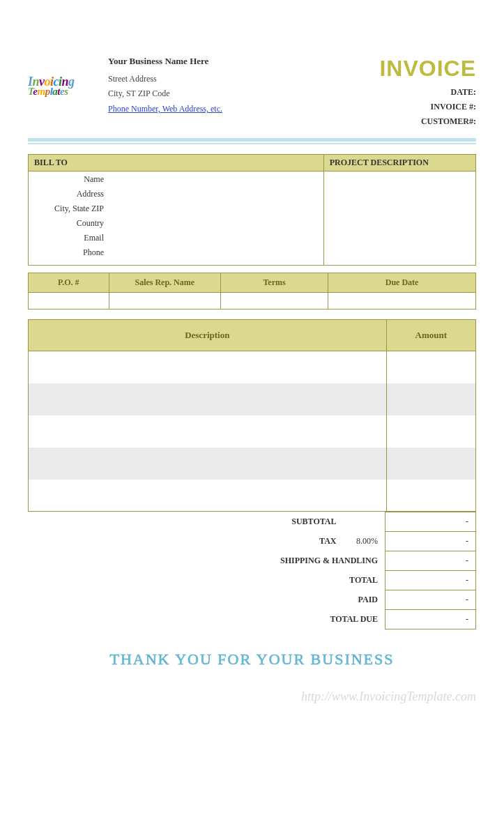 Image resolution: width=504 pixels, height=840 pixels. I want to click on sales-rep-cell, so click(165, 301).